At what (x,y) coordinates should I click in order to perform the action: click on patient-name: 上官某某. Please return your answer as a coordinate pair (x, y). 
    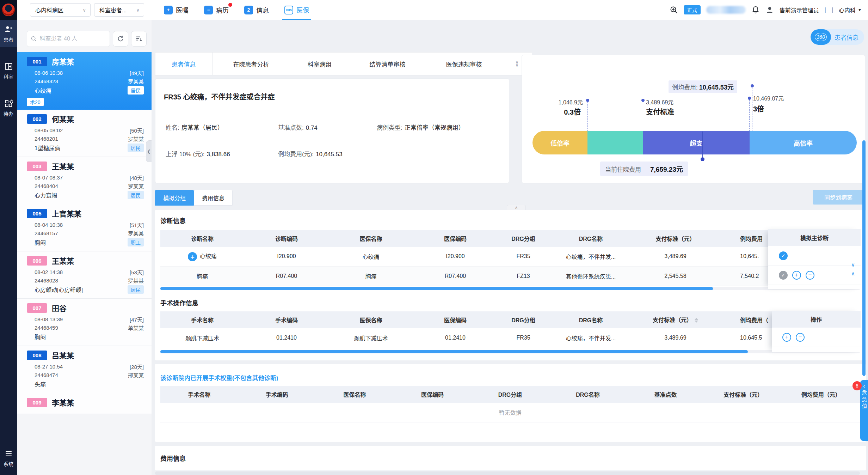
    Looking at the image, I should click on (67, 213).